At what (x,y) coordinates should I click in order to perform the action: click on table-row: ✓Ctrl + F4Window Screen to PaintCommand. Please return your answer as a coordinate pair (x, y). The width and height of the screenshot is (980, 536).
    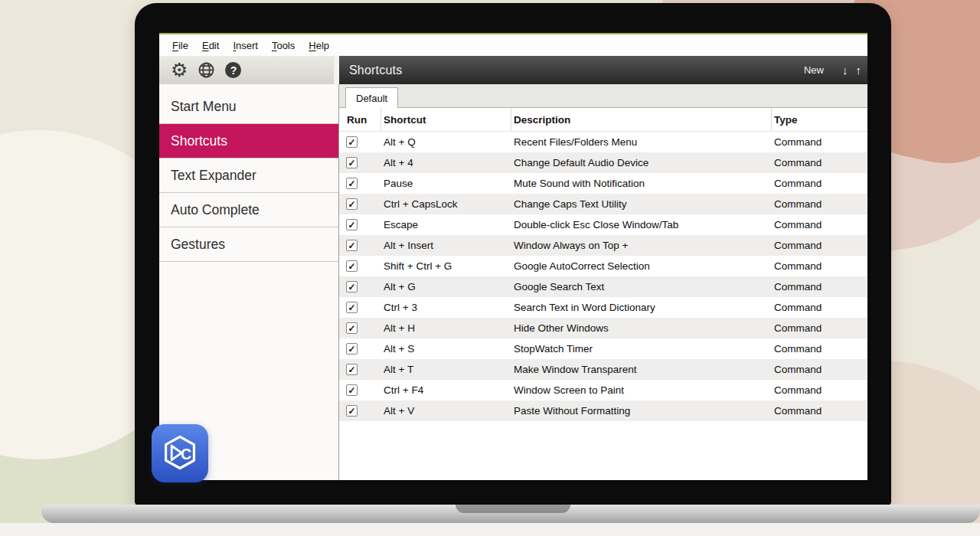
    Looking at the image, I should click on (603, 391).